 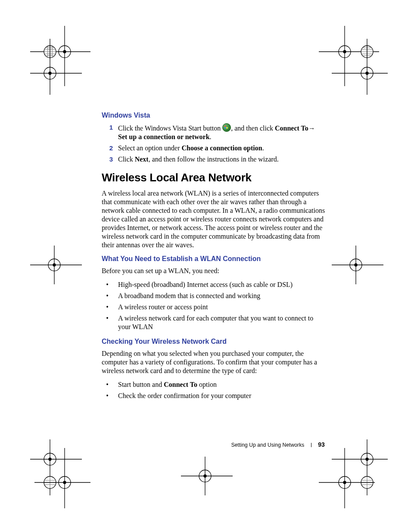 I want to click on step-body: Click Next, and then follow the instruct…, so click(x=222, y=159).